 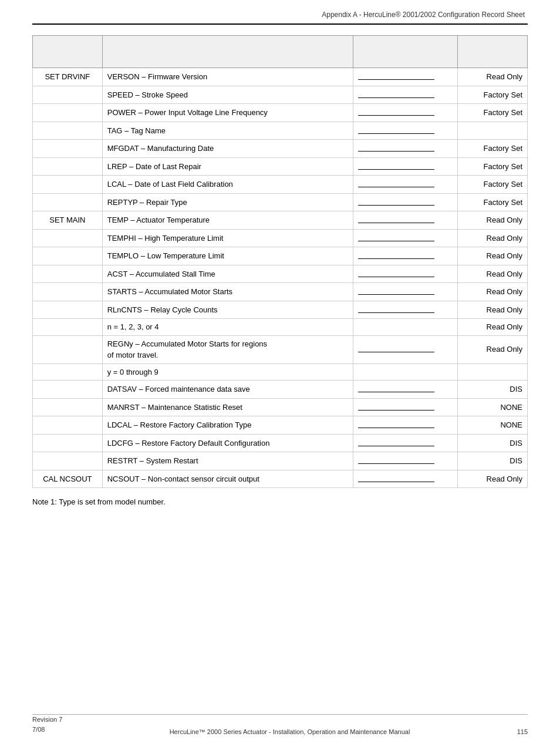 What do you see at coordinates (281, 202) in the screenshot?
I see `table-row: REPTYP – Repair TypeFactory Set` at bounding box center [281, 202].